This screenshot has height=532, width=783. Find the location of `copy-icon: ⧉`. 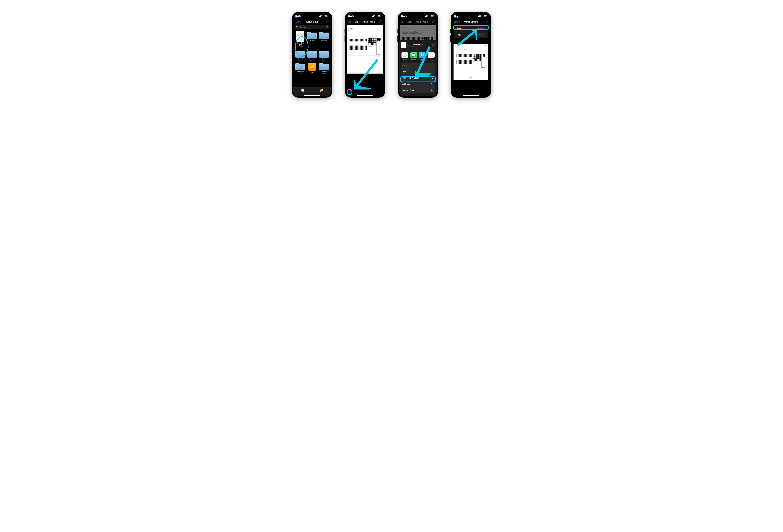

copy-icon: ⧉ is located at coordinates (433, 66).